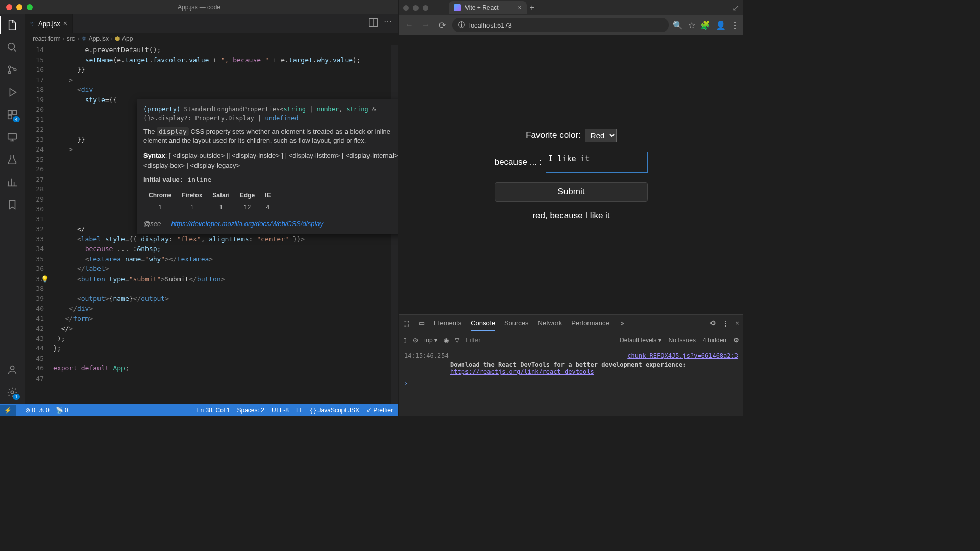 Image resolution: width=980 pixels, height=551 pixels. Describe the element at coordinates (571, 340) in the screenshot. I see `console-filterbar: ▯ ⊘ top ▾ ◉ ▽ Default levels ▾ No Issues…` at that location.